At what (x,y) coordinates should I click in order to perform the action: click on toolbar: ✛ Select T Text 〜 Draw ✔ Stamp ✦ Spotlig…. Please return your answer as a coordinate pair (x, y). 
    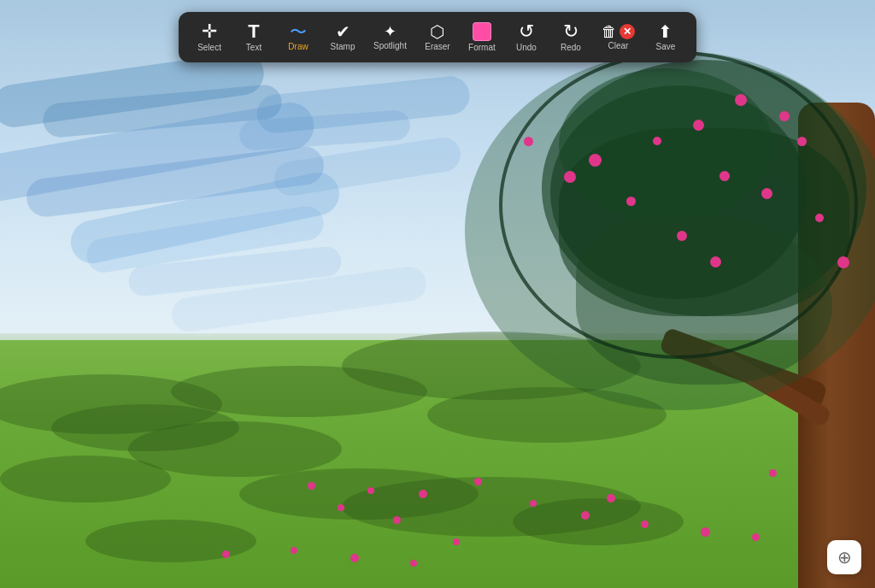
    Looking at the image, I should click on (438, 38).